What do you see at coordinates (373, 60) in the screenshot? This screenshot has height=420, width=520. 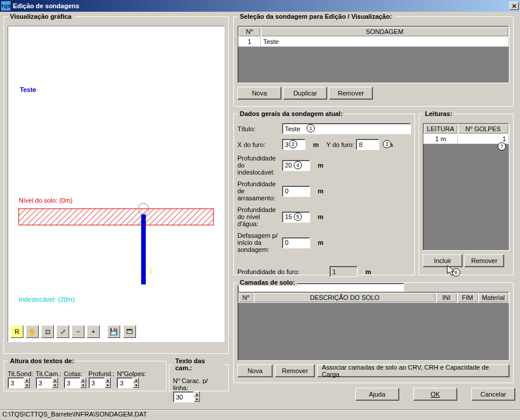 I see `group-selecao: Seleção da sondagem para Edição / Visual…` at bounding box center [373, 60].